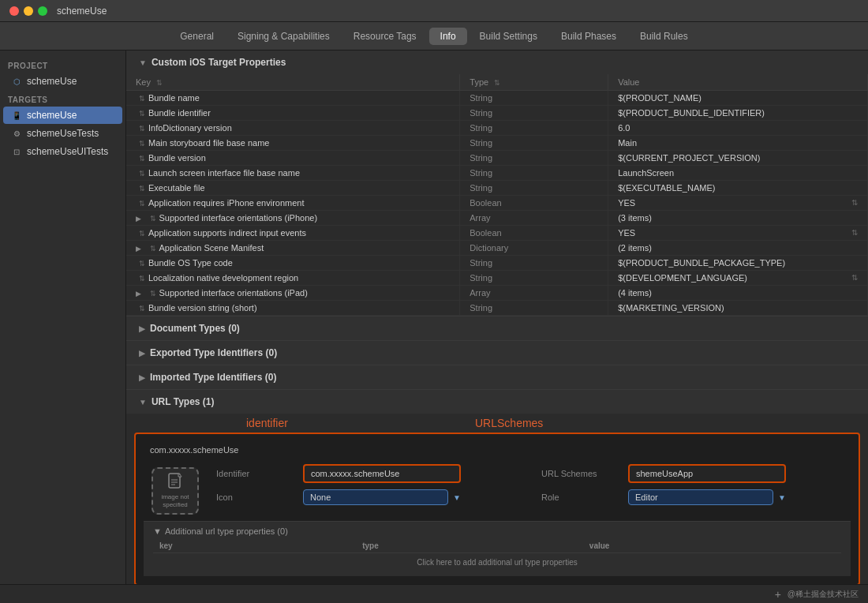 Image resolution: width=868 pixels, height=603 pixels. I want to click on targets-section-label: TARGETS, so click(63, 98).